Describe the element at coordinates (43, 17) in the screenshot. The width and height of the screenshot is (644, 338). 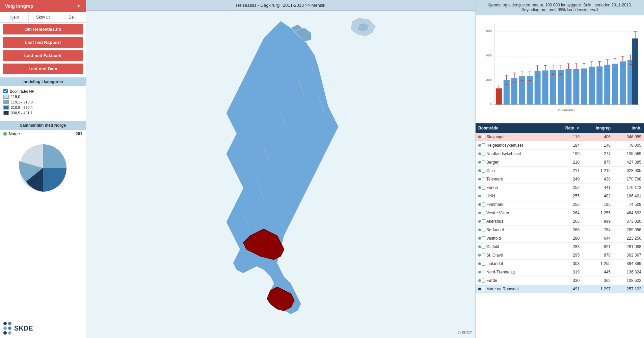
I see `skriv-ut-button: Skriv ut` at that location.